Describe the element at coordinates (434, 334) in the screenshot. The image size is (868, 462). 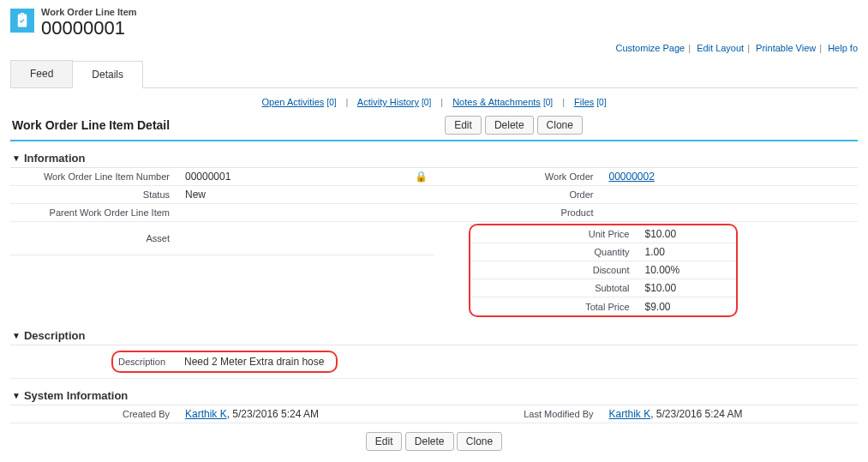
I see `section-description: ▼ Description` at that location.